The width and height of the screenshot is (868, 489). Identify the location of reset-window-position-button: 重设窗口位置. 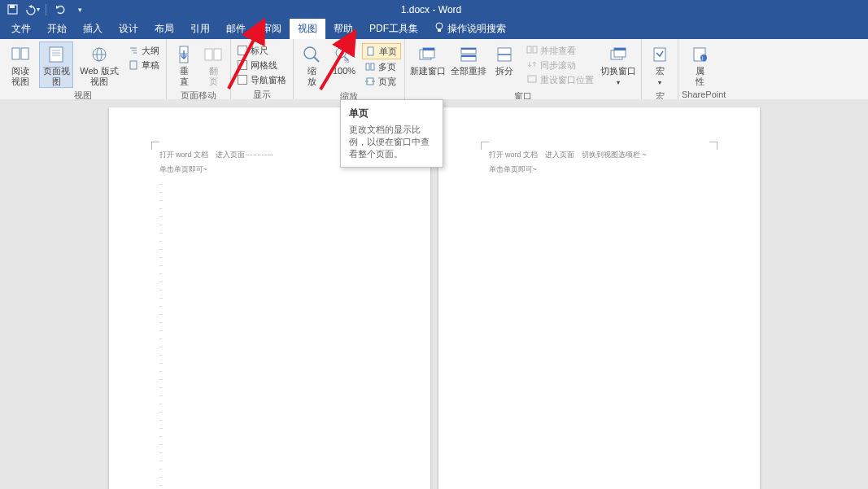
(560, 80).